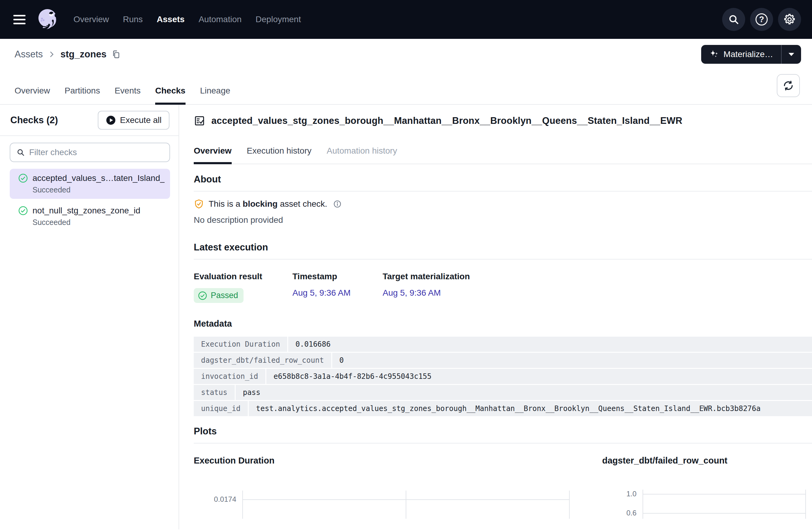  Describe the element at coordinates (268, 204) in the screenshot. I see `blocking-text: This is a blocking asset check.` at that location.